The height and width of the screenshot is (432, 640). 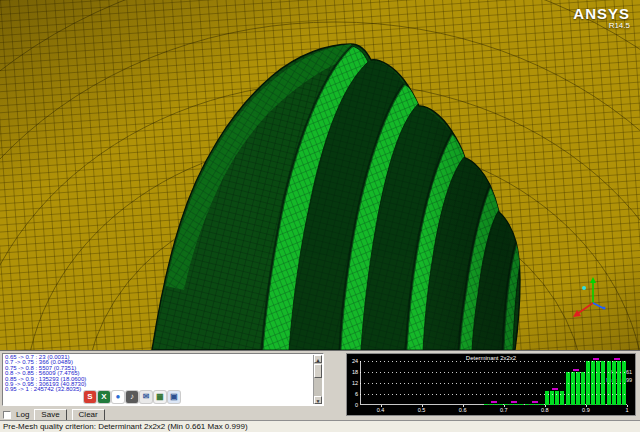 What do you see at coordinates (174, 397) in the screenshot?
I see `document-icon: ▣` at bounding box center [174, 397].